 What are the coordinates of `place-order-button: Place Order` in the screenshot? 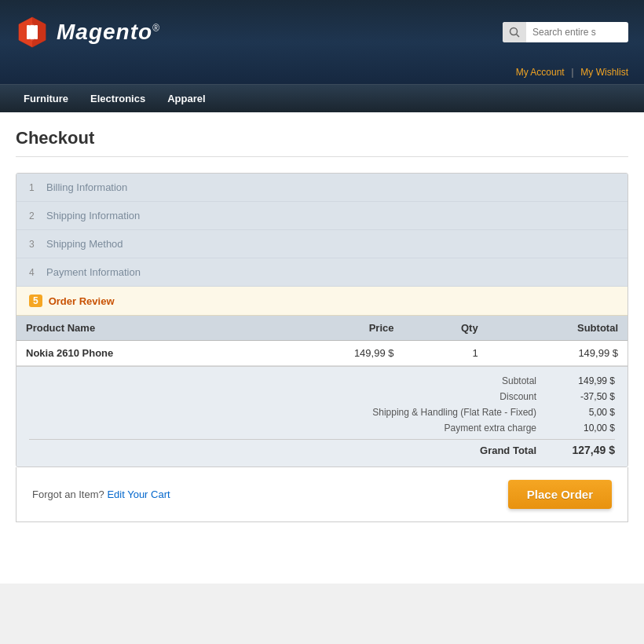 It's located at (560, 495).